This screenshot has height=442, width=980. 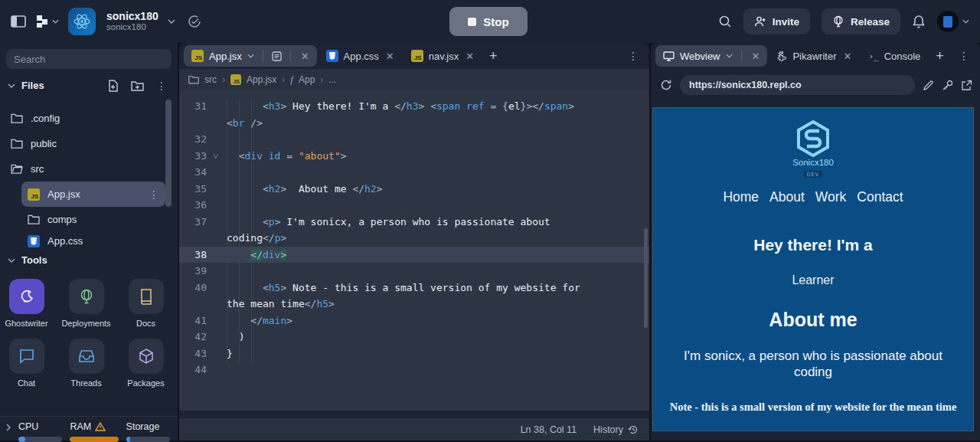 What do you see at coordinates (149, 432) in the screenshot?
I see `storage-meter: Storage` at bounding box center [149, 432].